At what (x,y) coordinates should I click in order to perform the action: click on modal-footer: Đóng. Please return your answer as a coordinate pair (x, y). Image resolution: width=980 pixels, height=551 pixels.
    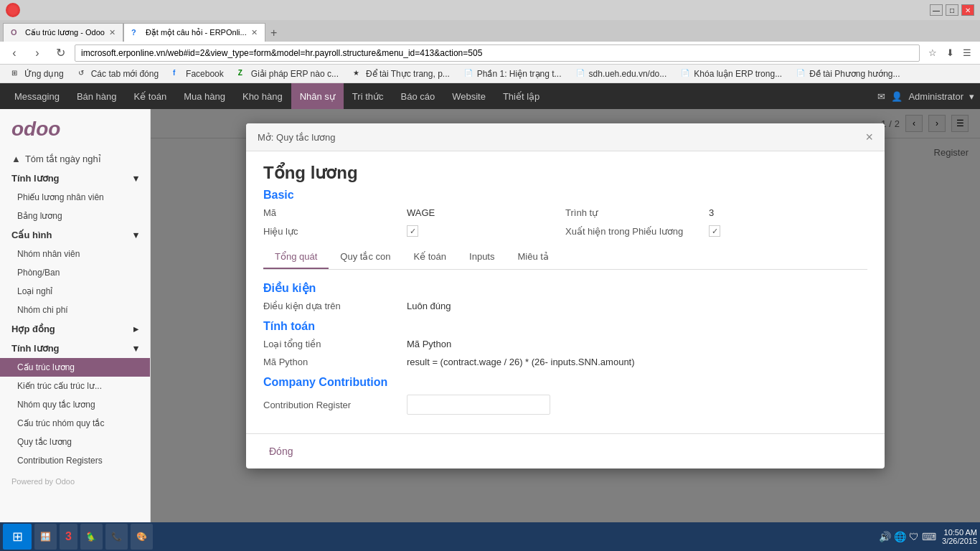
    Looking at the image, I should click on (565, 451).